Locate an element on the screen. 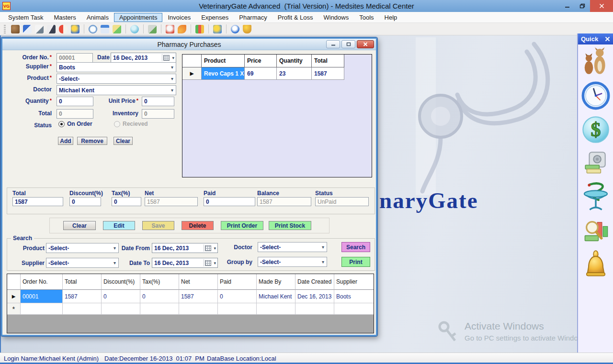  column-header-supplier: Supplier is located at coordinates (354, 282).